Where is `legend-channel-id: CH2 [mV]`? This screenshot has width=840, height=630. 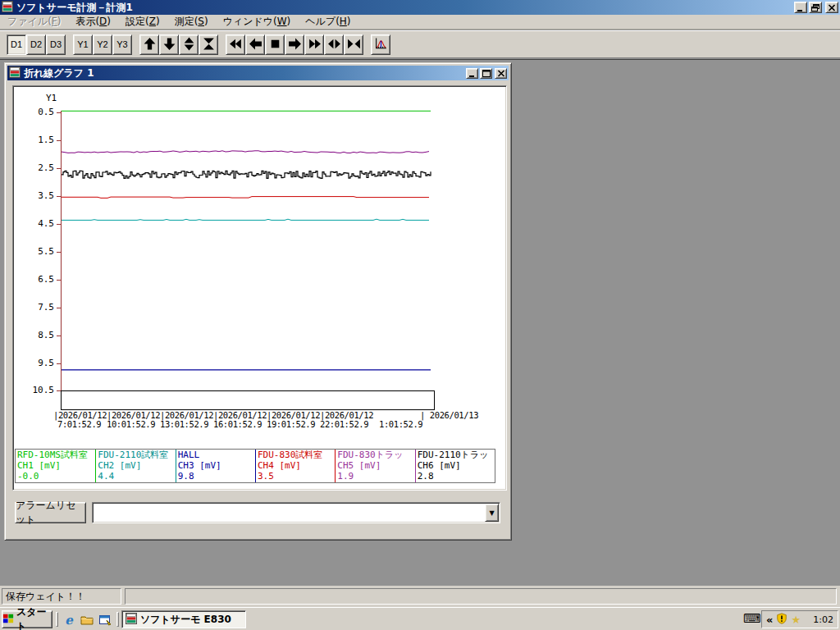 legend-channel-id: CH2 [mV] is located at coordinates (136, 466).